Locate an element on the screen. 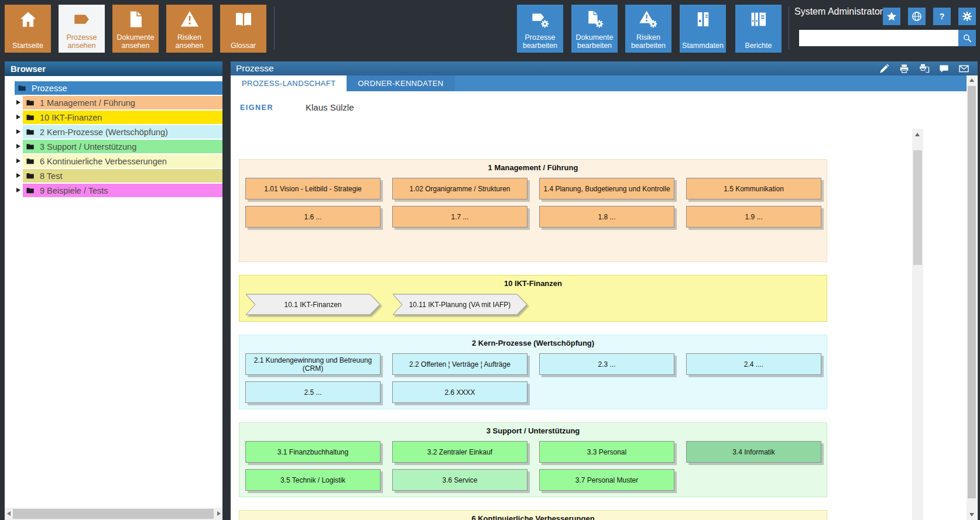  search-input is located at coordinates (879, 38).